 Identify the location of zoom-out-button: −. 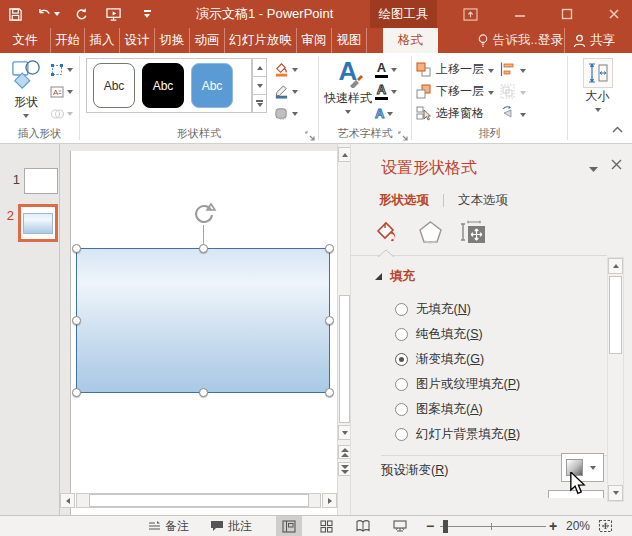
(430, 526).